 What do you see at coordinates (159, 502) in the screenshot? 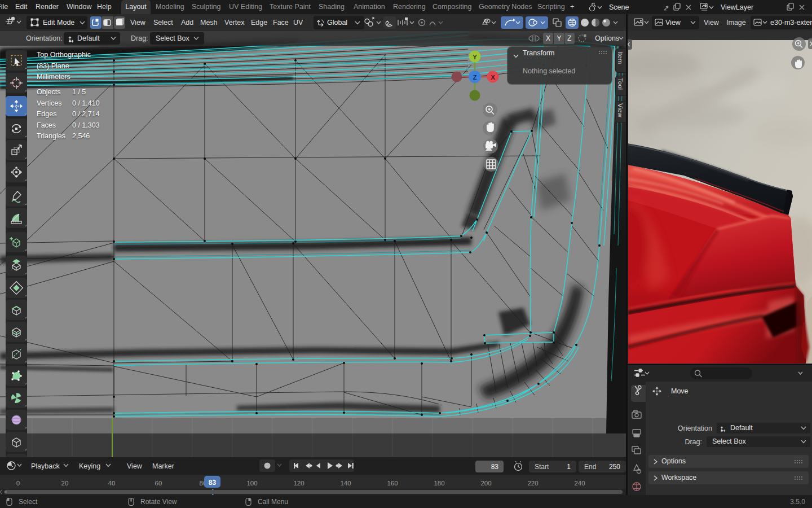
I see `svg-text: Rotate View` at bounding box center [159, 502].